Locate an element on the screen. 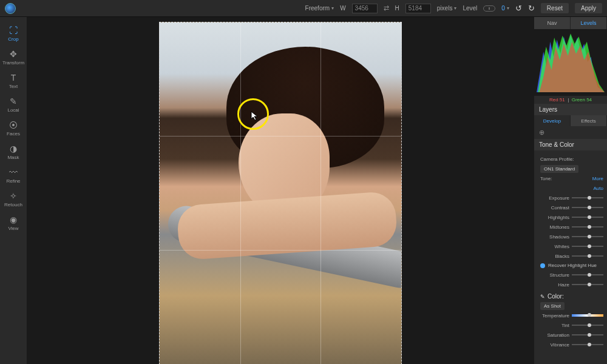  eyedropper-icon: ✎ is located at coordinates (543, 297).